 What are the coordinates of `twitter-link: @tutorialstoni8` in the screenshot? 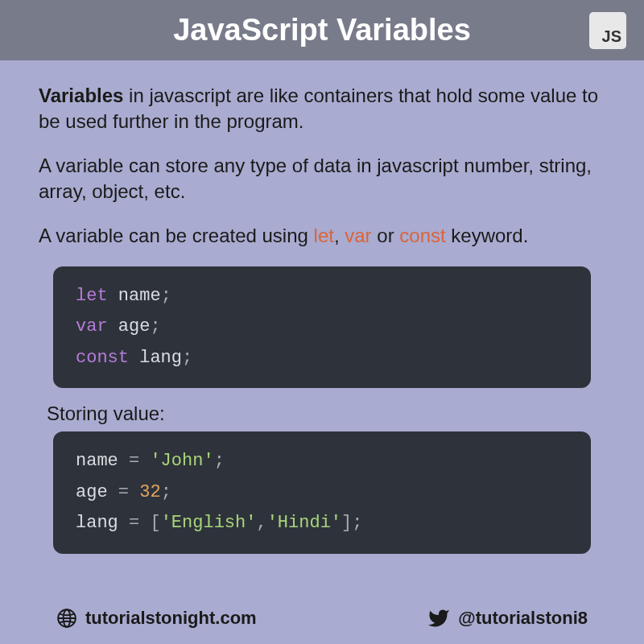 It's located at (507, 618).